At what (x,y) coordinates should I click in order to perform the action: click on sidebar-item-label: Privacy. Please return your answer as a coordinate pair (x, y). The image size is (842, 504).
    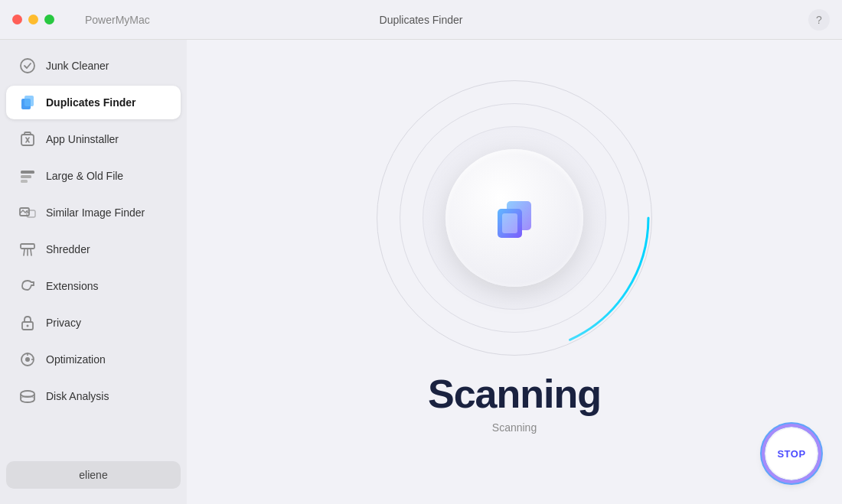
    Looking at the image, I should click on (64, 323).